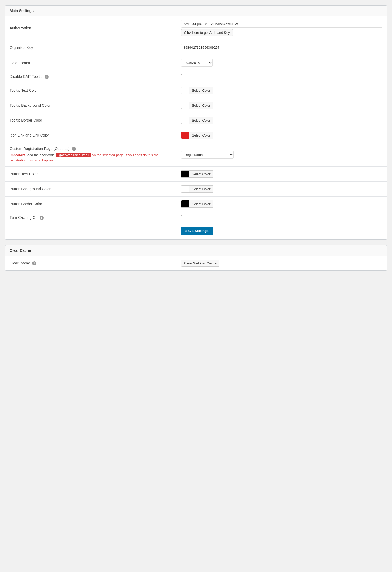  Describe the element at coordinates (91, 105) in the screenshot. I see `tooltip-bg-color-label: Tooltip Background Color` at that location.